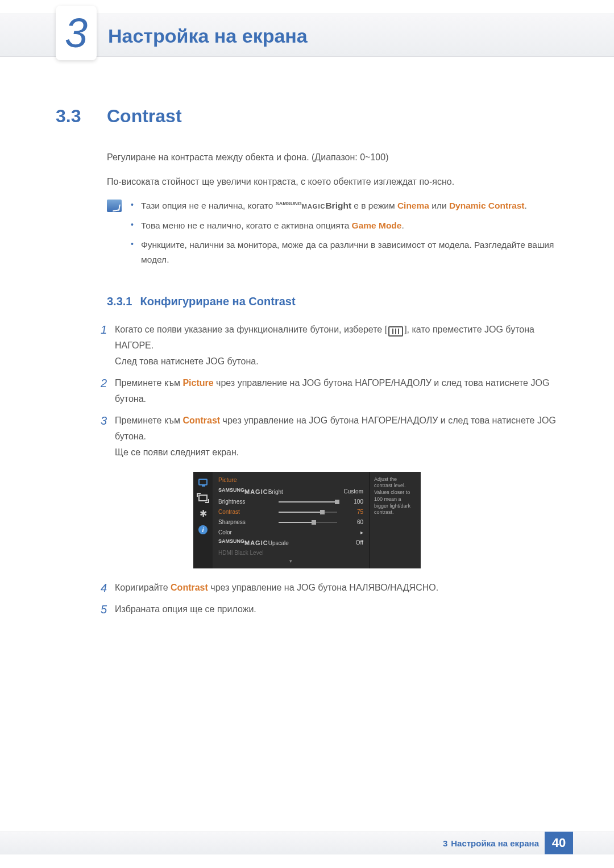 The height and width of the screenshot is (868, 614). What do you see at coordinates (327, 391) in the screenshot?
I see `step-2: 2 Преминете към Picture чрез управление …` at bounding box center [327, 391].